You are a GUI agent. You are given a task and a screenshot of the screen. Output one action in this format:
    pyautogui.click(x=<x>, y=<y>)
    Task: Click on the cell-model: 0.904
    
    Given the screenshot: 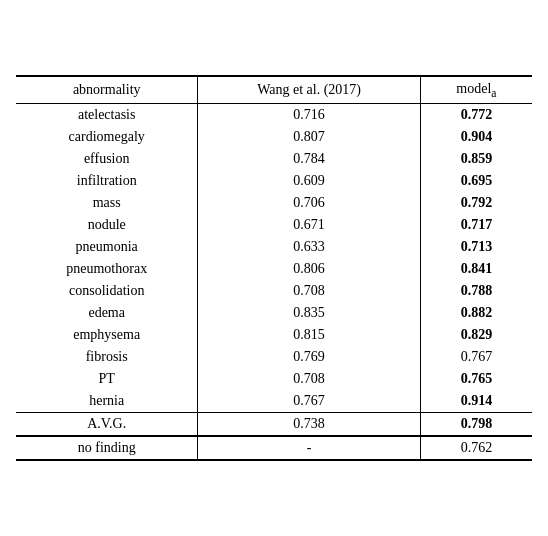 What is the action you would take?
    pyautogui.click(x=476, y=137)
    